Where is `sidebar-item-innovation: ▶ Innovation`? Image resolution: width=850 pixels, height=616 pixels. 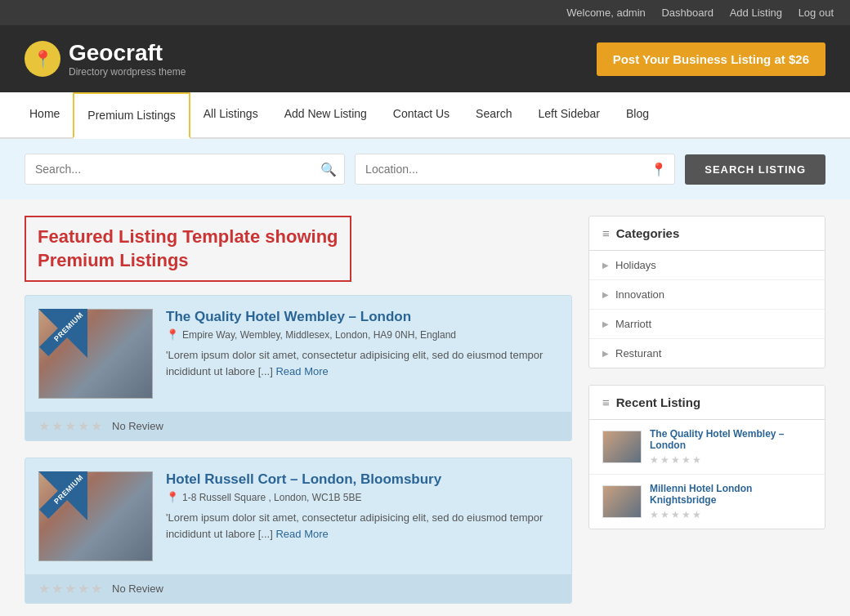
sidebar-item-innovation: ▶ Innovation is located at coordinates (707, 295).